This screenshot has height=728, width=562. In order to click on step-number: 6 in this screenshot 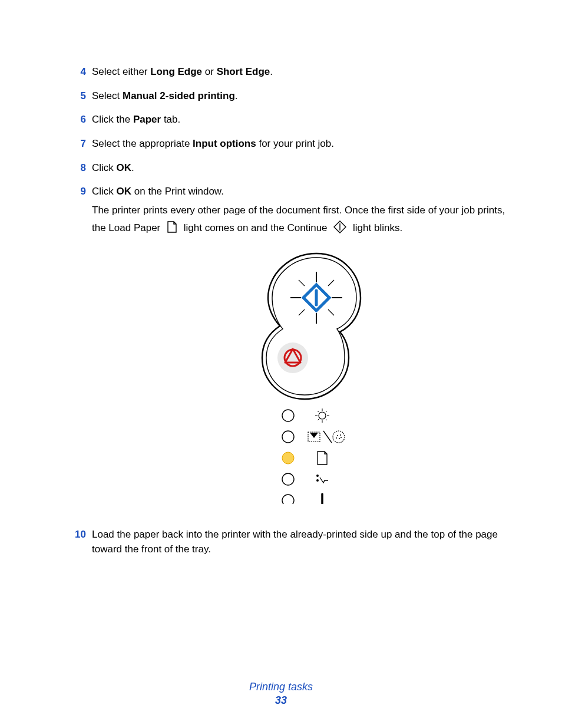, I will do `click(78, 120)`.